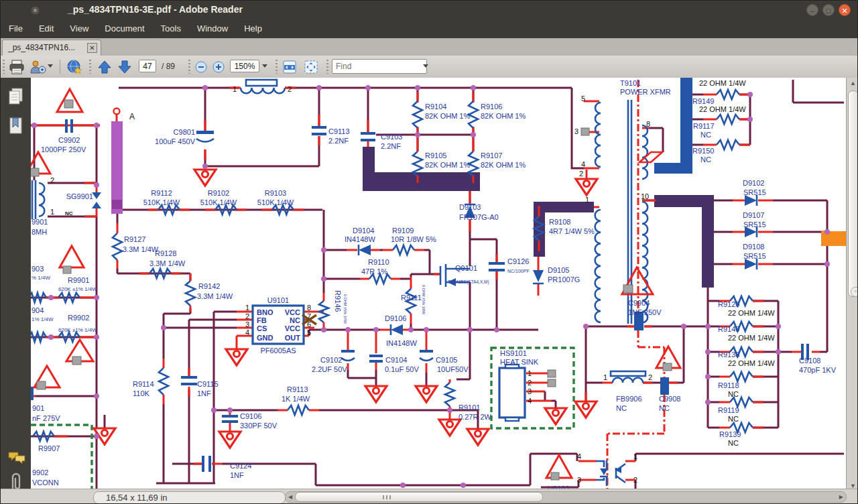  Describe the element at coordinates (60, 67) in the screenshot. I see `toolbar-separator` at that location.